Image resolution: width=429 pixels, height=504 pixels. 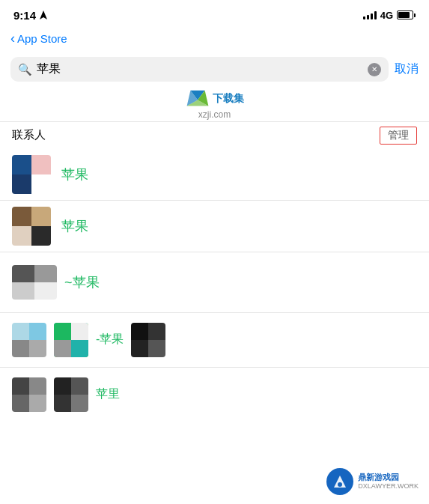 I want to click on signal-bars, so click(x=370, y=15).